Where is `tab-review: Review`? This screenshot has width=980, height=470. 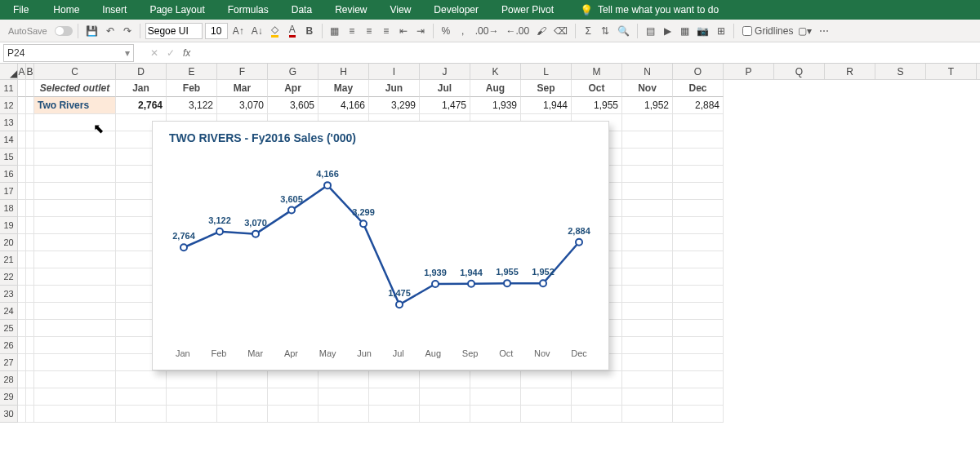 tab-review: Review is located at coordinates (351, 10).